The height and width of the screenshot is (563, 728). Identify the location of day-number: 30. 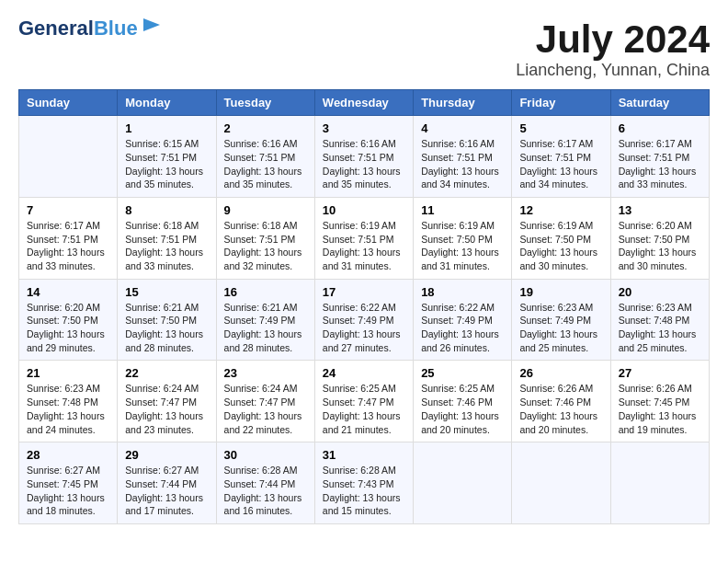
(266, 454).